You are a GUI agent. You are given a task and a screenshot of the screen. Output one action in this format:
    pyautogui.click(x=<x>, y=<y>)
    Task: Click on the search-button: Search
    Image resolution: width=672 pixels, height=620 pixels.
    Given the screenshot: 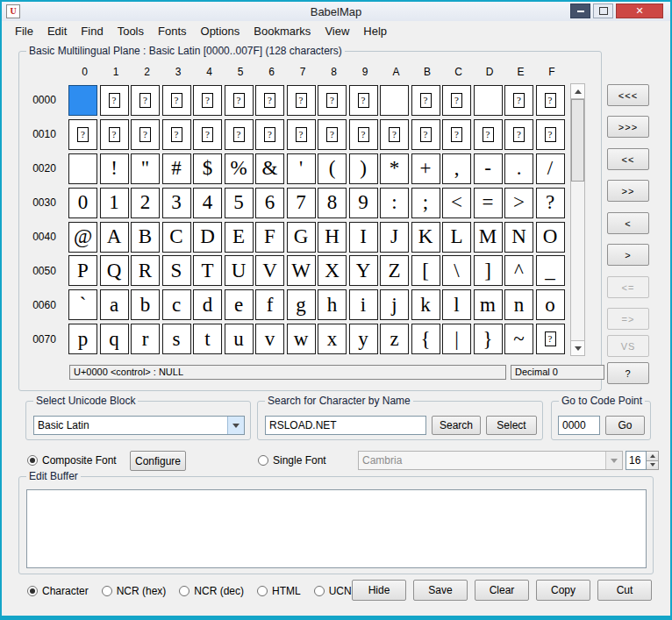 What is the action you would take?
    pyautogui.click(x=456, y=425)
    